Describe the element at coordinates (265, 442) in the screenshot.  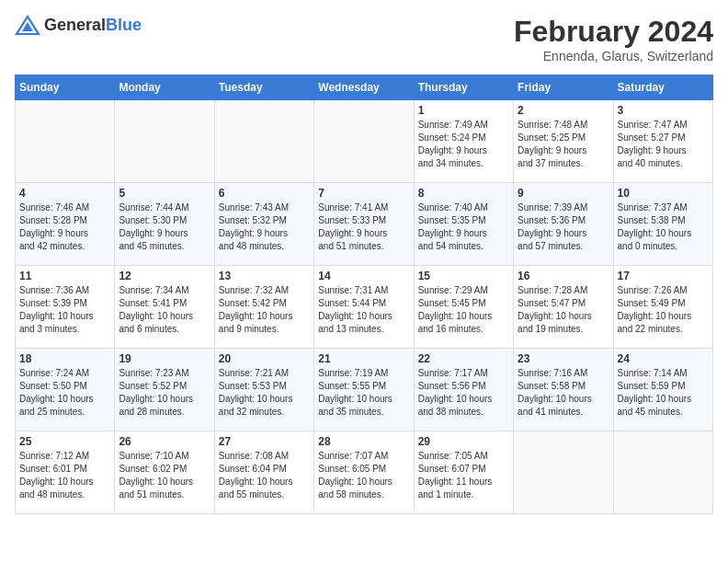
I see `day-number: 27` at that location.